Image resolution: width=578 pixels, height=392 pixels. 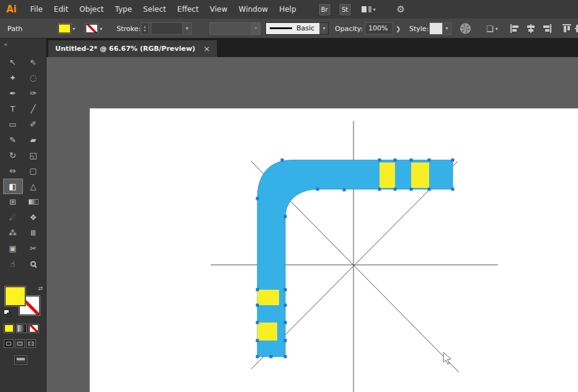 I want to click on scale-tool: ◱, so click(x=33, y=155).